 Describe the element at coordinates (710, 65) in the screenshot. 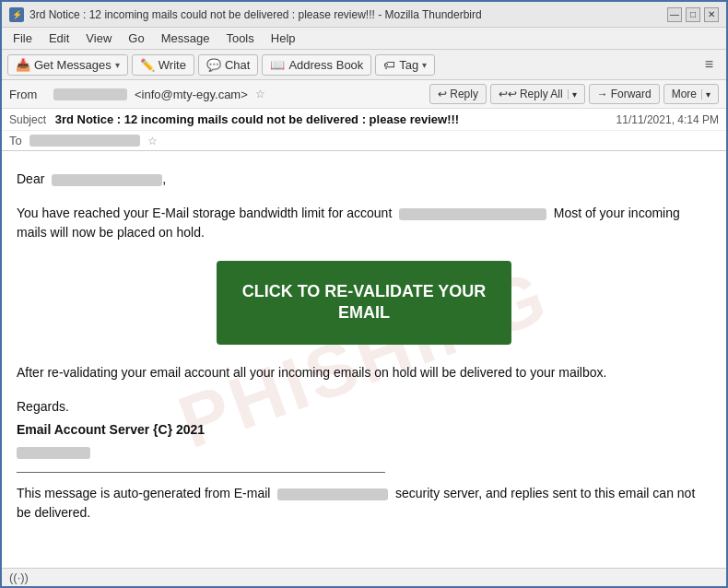

I see `hamburger-menu: ≡` at that location.